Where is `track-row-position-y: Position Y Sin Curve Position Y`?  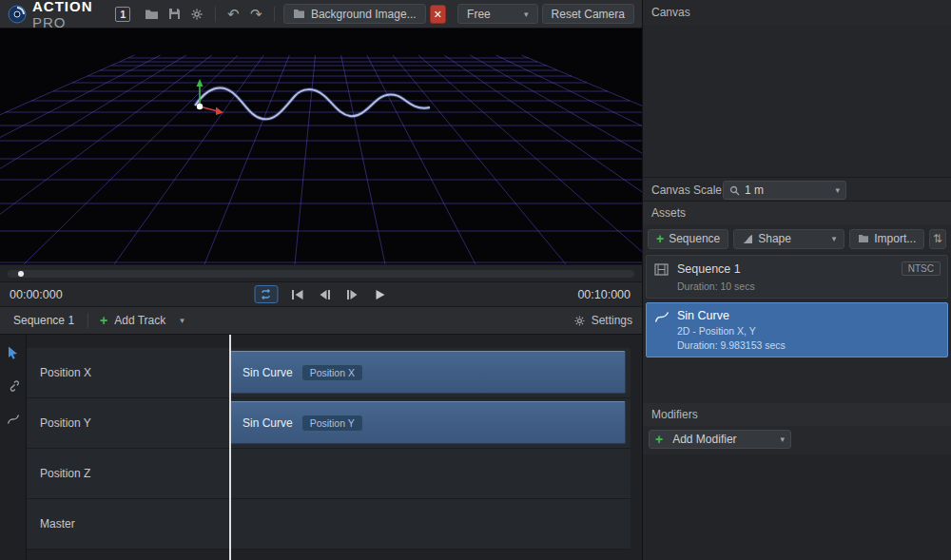 track-row-position-y: Position Y Sin Curve Position Y is located at coordinates (329, 424).